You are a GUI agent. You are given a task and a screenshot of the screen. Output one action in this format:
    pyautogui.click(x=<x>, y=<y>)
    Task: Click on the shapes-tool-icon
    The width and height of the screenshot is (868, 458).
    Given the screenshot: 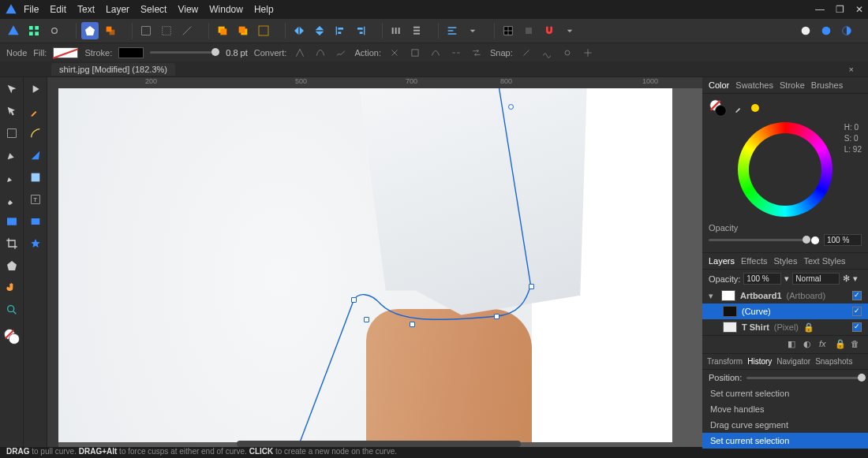 What is the action you would take?
    pyautogui.click(x=12, y=266)
    